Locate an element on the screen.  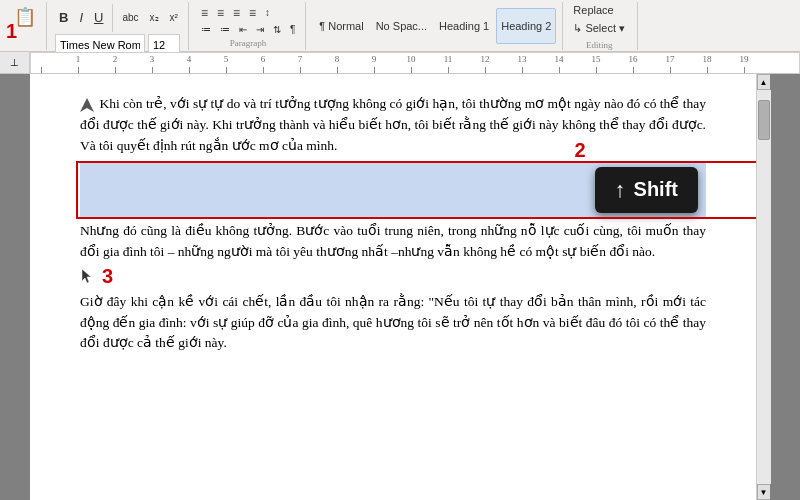
align-right-button: ≡ is located at coordinates (236, 13).